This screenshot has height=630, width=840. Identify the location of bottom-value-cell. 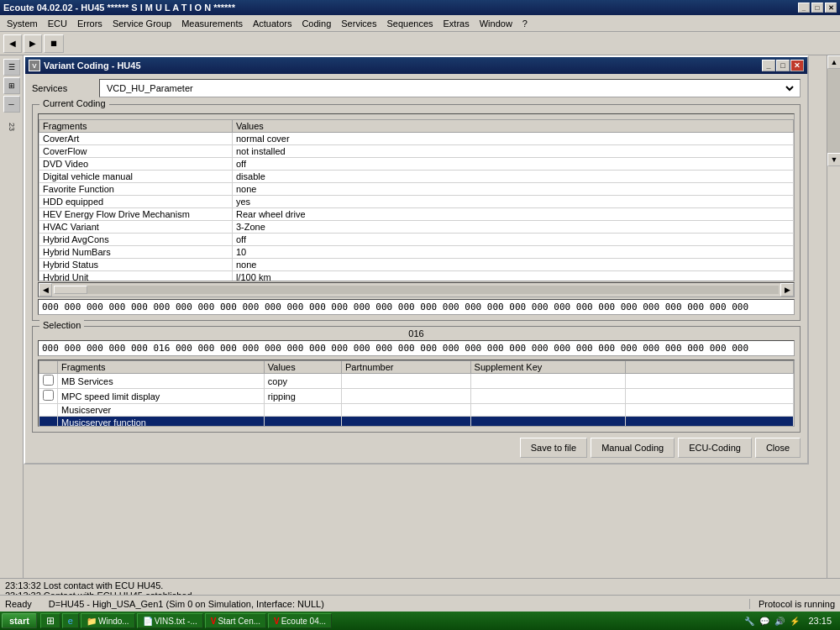
(302, 422).